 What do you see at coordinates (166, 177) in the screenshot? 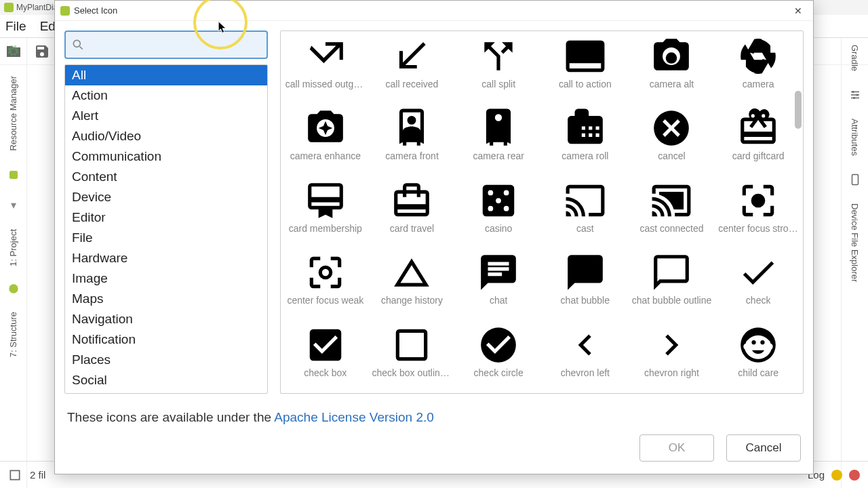
I see `category-item-content: Content` at bounding box center [166, 177].